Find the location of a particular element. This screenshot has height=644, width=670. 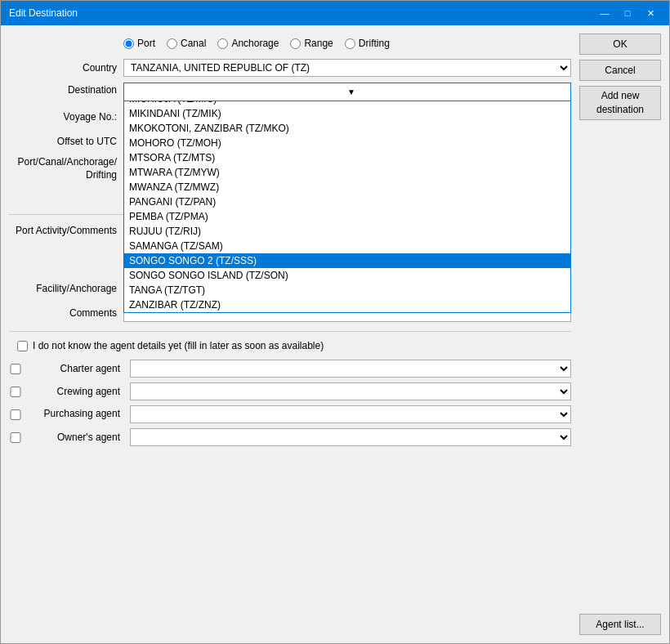

port-canal-label: Port/Canal/Anchorage/Drifting is located at coordinates (66, 168).